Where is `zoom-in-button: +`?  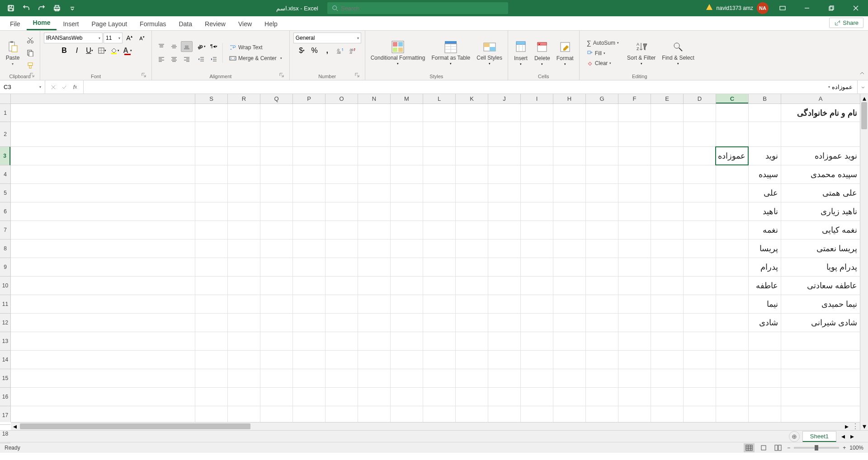
zoom-in-button: + is located at coordinates (844, 448).